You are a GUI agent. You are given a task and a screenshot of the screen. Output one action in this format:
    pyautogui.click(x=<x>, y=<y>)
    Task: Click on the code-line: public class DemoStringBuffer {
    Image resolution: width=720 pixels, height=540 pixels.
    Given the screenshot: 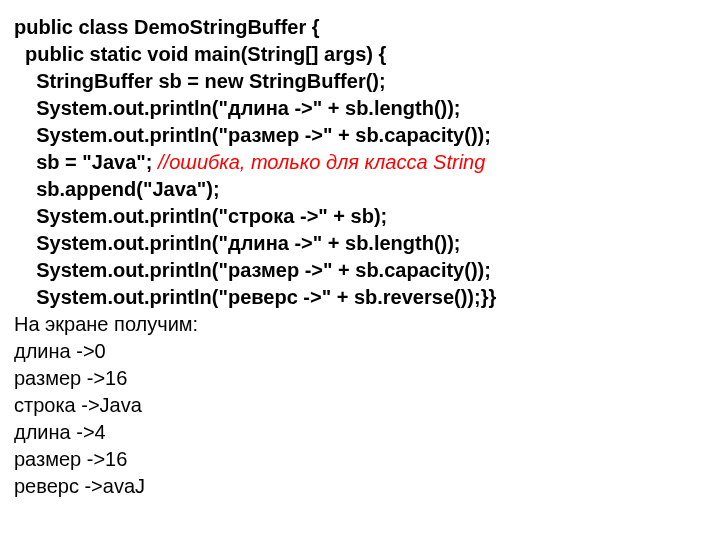 What is the action you would take?
    pyautogui.click(x=366, y=28)
    